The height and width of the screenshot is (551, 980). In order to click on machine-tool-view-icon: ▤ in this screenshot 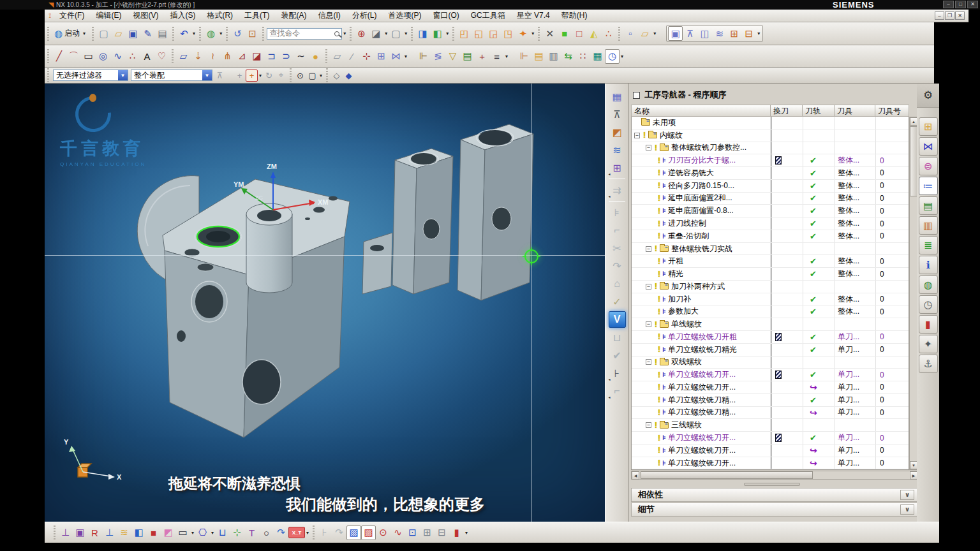, I will do `click(928, 205)`.